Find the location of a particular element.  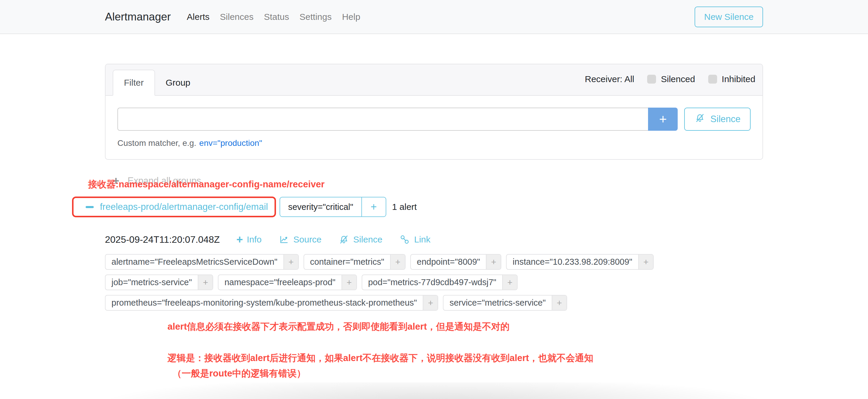

label-text: endpoint="8009" is located at coordinates (448, 262).